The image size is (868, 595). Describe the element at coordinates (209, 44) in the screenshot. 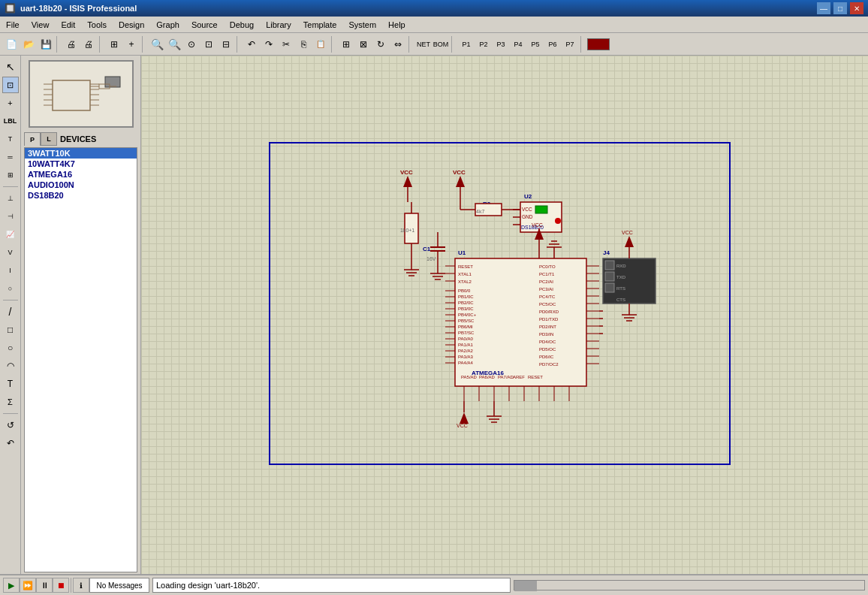

I see `zoom-fit-button: ⊡` at that location.